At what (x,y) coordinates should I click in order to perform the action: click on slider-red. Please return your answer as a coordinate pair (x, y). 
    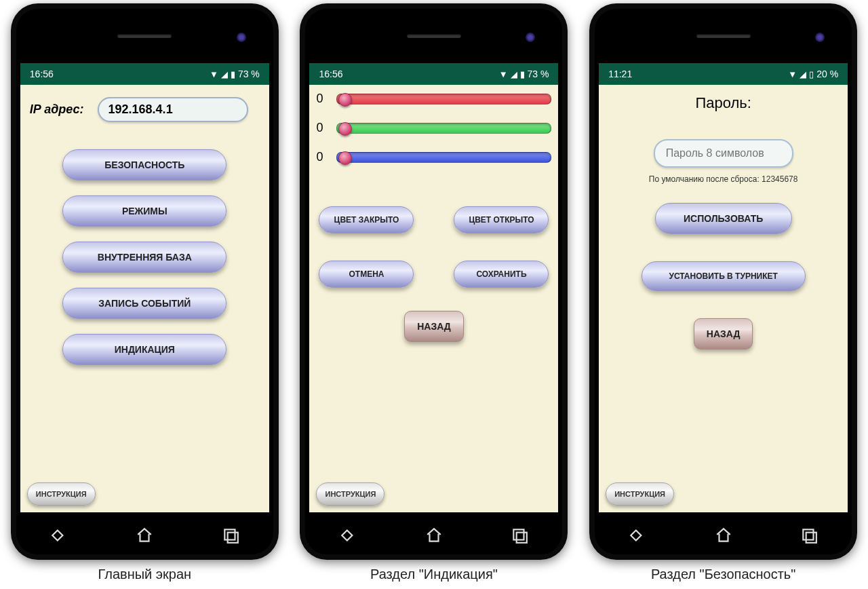
    Looking at the image, I should click on (443, 99).